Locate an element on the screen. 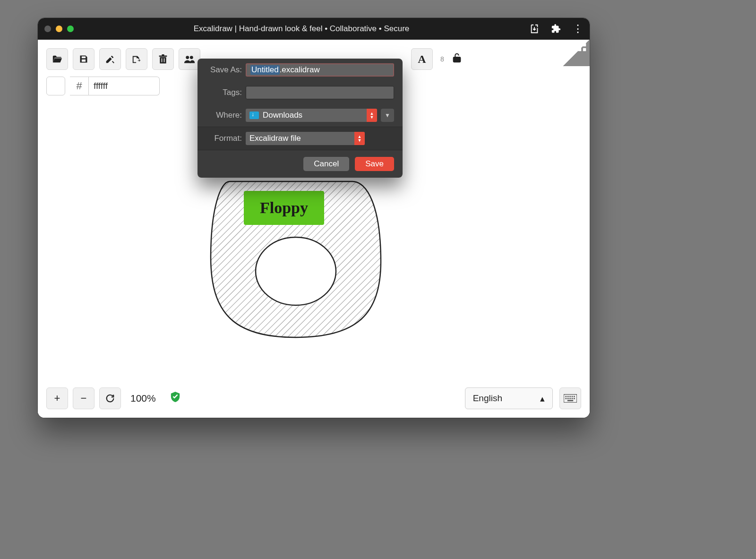 The height and width of the screenshot is (559, 756). tags-input is located at coordinates (320, 93).